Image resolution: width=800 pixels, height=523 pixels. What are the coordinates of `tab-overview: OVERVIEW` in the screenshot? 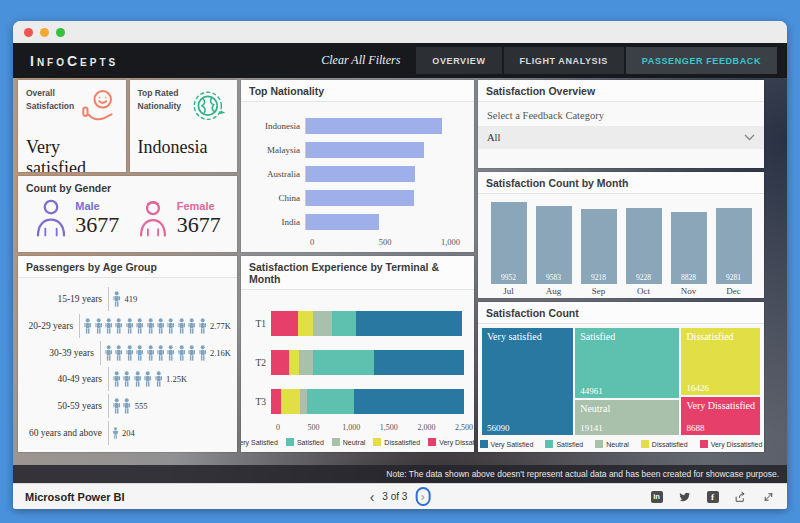 It's located at (458, 60).